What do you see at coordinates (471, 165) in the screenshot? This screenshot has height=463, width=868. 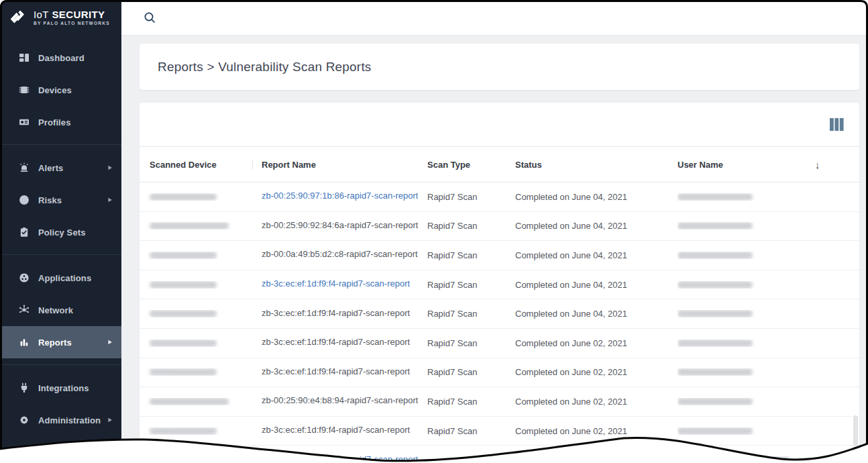 I see `column-header-scan-type: Scan Type` at bounding box center [471, 165].